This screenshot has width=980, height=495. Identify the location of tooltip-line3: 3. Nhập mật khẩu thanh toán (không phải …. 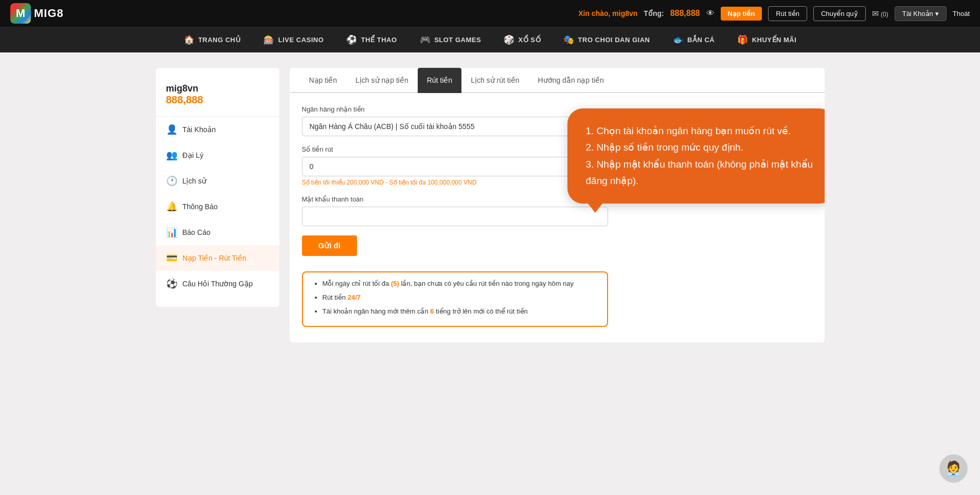
(701, 173).